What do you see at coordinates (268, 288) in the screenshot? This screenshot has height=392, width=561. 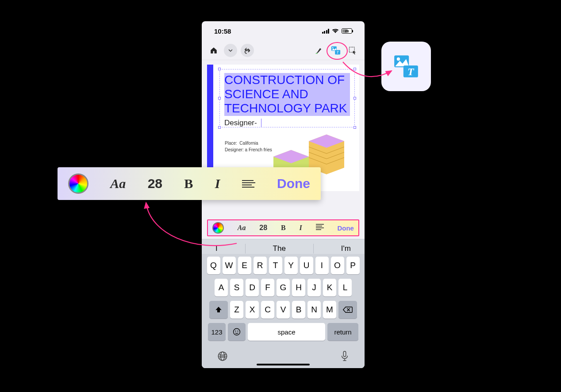 I see `key: F` at bounding box center [268, 288].